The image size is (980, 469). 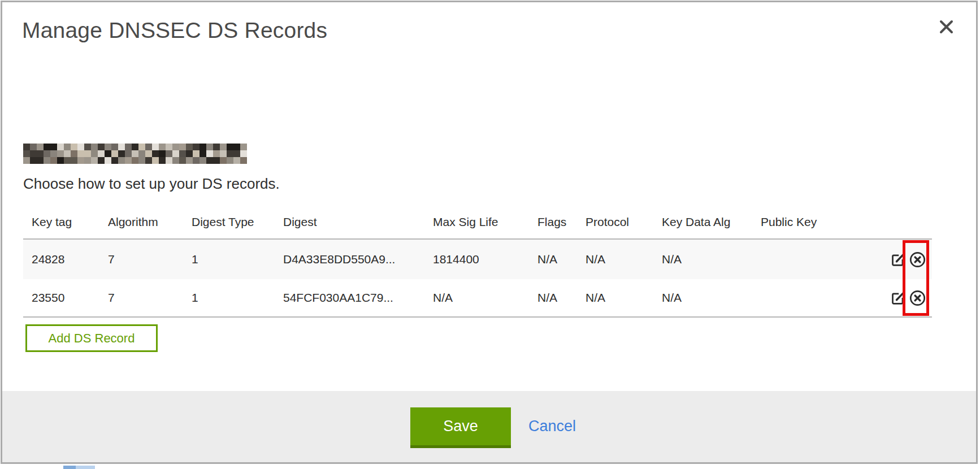 What do you see at coordinates (478, 298) in the screenshot?
I see `table-row: 23550 7 1 54FCF030AA1C79... N/A N/A N/A …` at bounding box center [478, 298].